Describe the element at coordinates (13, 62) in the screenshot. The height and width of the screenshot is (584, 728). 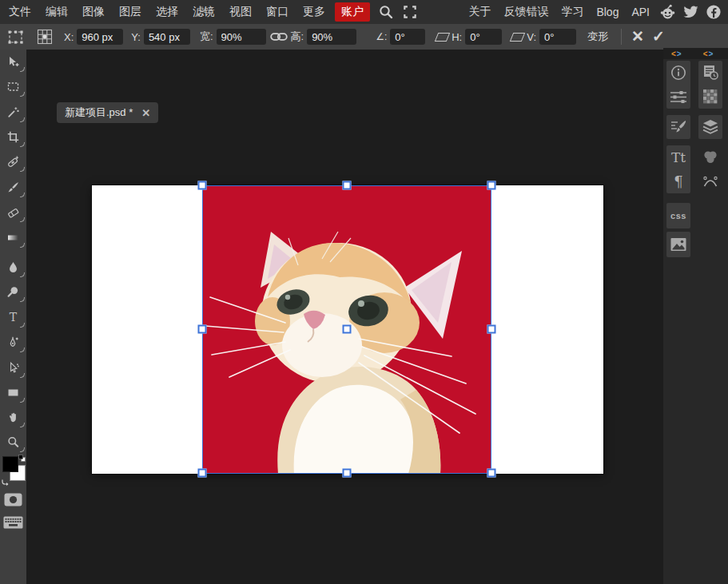
I see `tool-move` at that location.